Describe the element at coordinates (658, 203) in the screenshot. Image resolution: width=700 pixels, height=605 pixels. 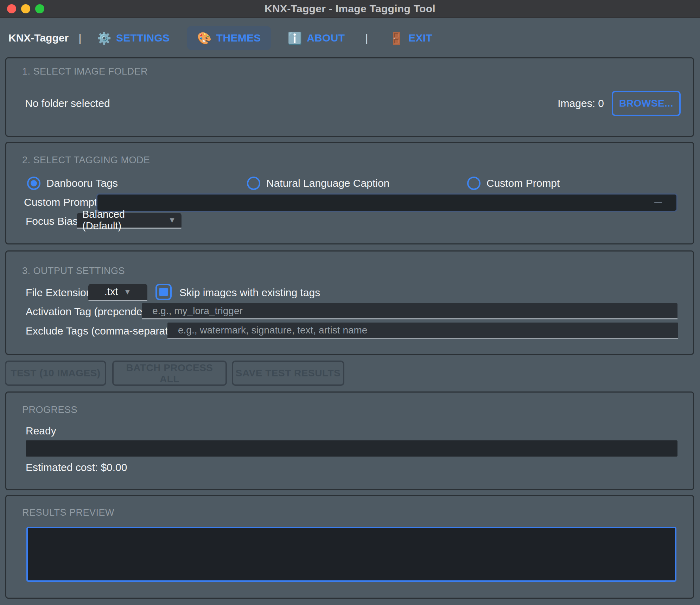
I see `input-dash-indicator` at that location.